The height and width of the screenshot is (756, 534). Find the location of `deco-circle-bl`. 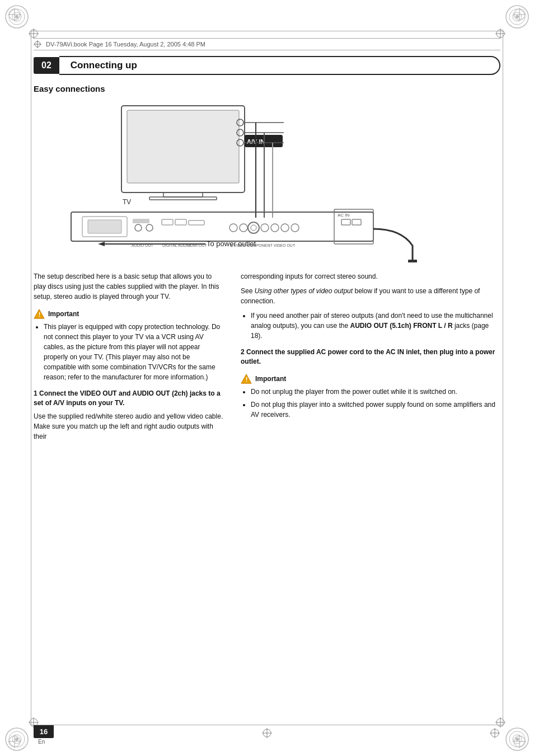

deco-circle-bl is located at coordinates (17, 739).